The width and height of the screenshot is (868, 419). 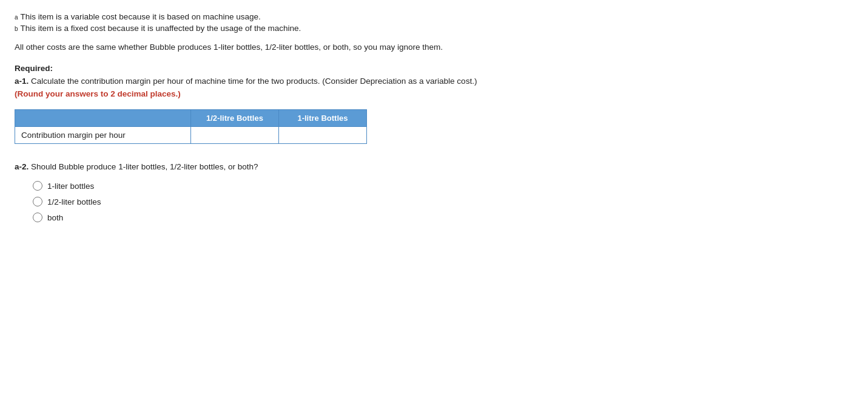 What do you see at coordinates (22, 81) in the screenshot?
I see `a1-bold-prefix: a-1.` at bounding box center [22, 81].